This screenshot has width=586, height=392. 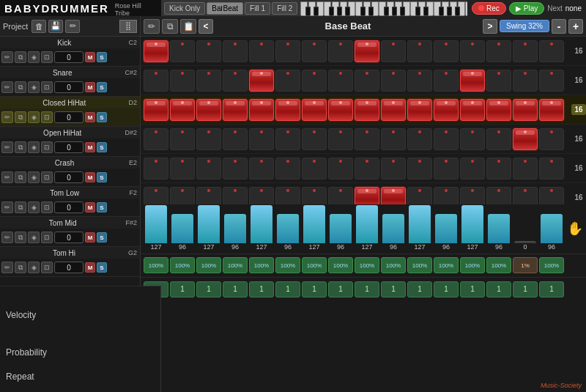 I want to click on copy-tool-btn: ⧉, so click(x=170, y=26).